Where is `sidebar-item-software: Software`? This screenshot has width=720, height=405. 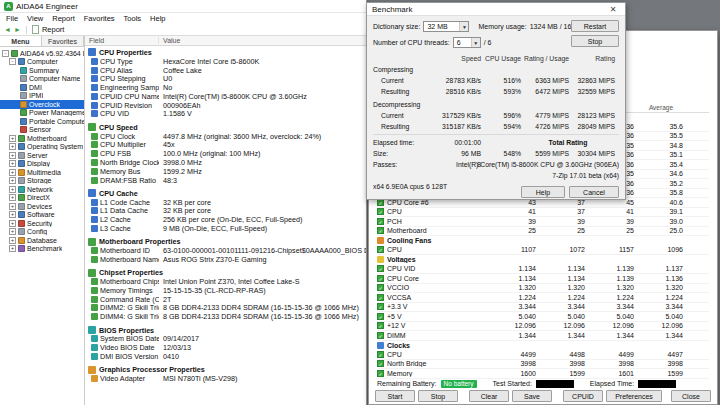 sidebar-item-software: Software is located at coordinates (42, 216).